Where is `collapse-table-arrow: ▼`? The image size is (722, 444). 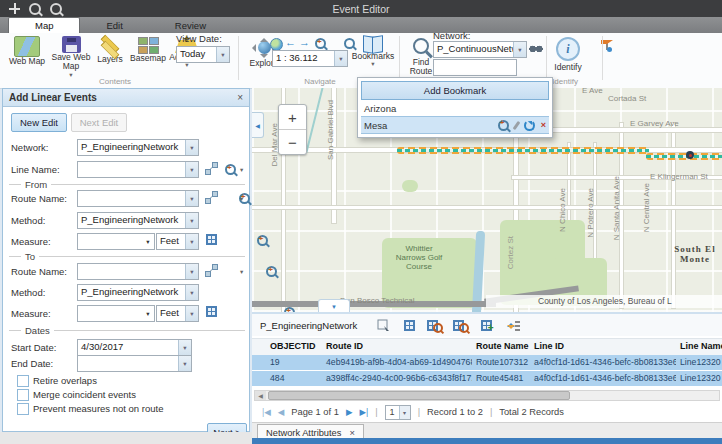 collapse-table-arrow: ▼ is located at coordinates (334, 306).